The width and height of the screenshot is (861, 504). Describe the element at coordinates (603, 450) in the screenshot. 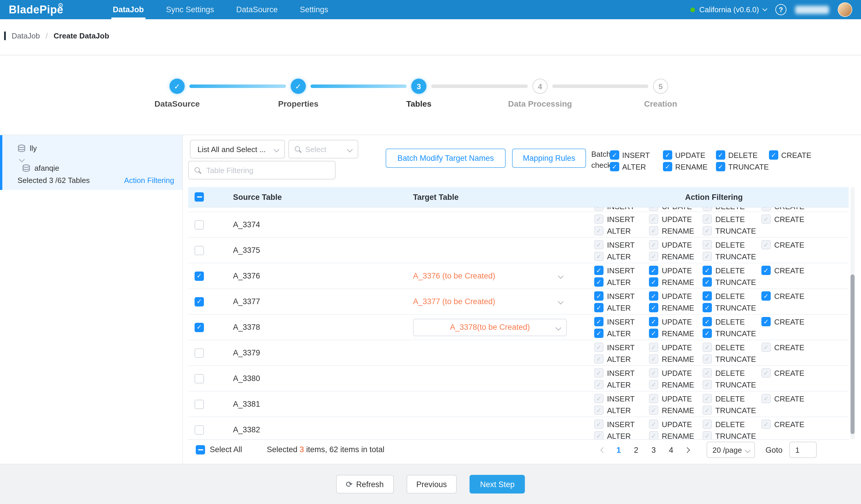

I see `prev-page-button` at that location.